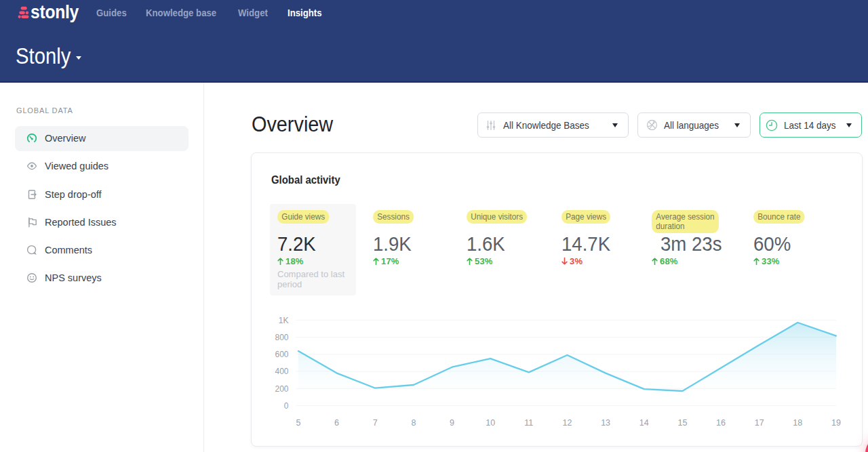  What do you see at coordinates (452, 423) in the screenshot?
I see `svg-text: 9` at bounding box center [452, 423].